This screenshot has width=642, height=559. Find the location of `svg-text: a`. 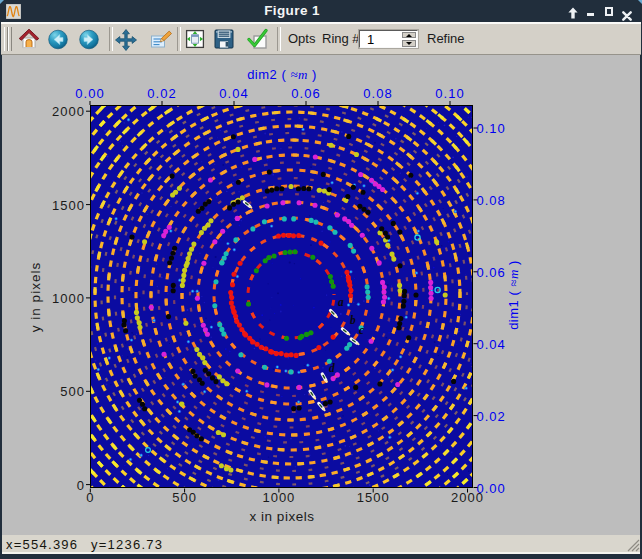

svg-text: a is located at coordinates (341, 302).